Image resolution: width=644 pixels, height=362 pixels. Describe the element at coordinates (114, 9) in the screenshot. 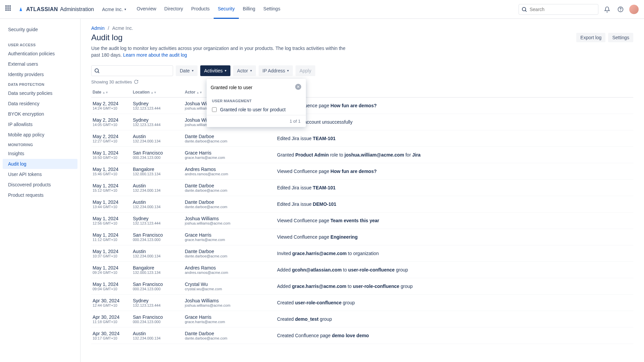

I see `org-switcher: Acme Inc. ▾` at that location.